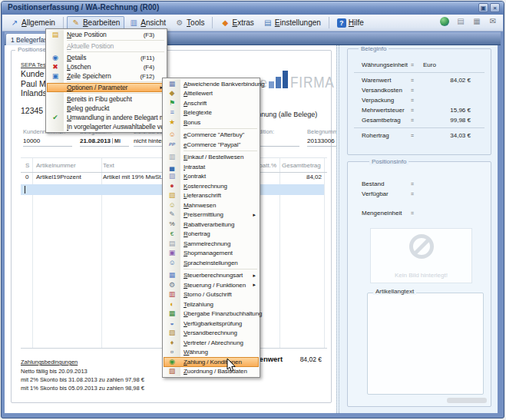 The height and width of the screenshot is (420, 506). What do you see at coordinates (28, 166) in the screenshot?
I see `column-header: S` at bounding box center [28, 166].